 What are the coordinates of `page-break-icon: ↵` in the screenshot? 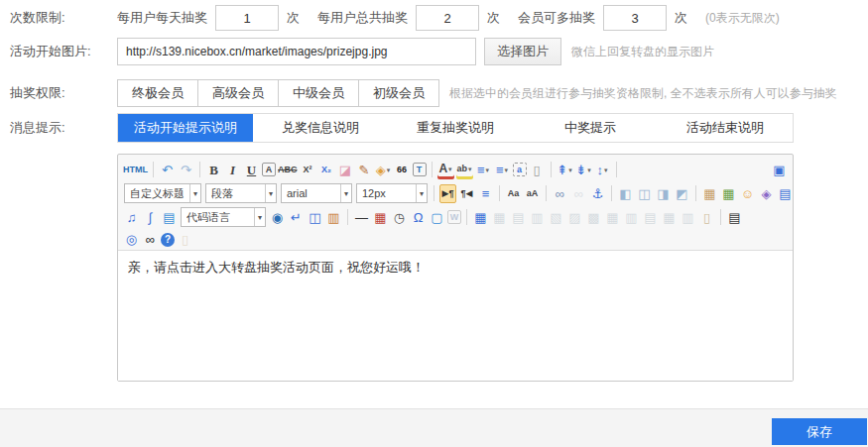 It's located at (296, 218).